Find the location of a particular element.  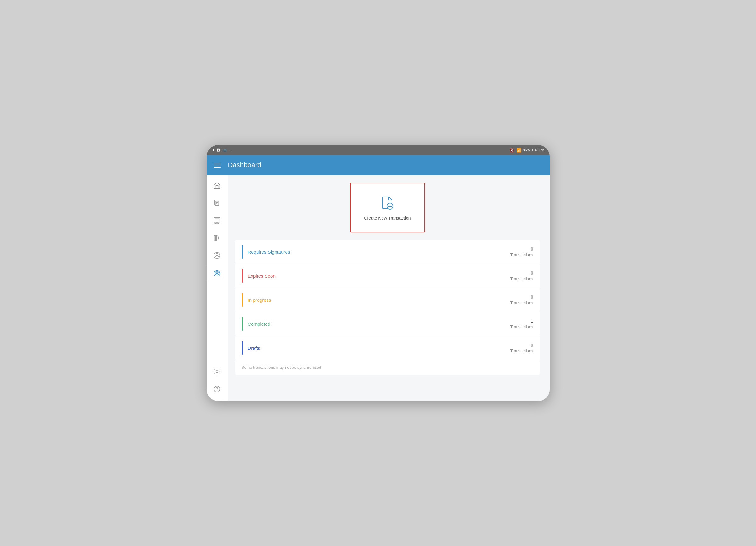

mute-icon: 🔇 is located at coordinates (512, 150).